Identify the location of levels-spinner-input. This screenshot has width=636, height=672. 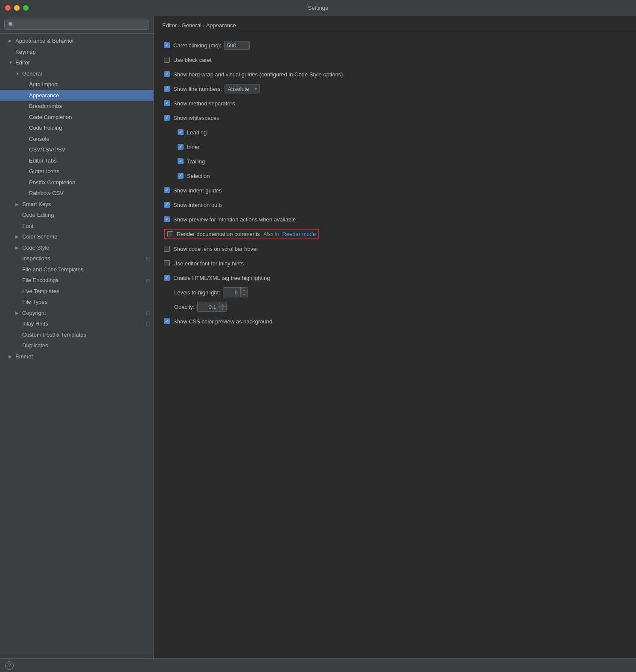
(232, 293).